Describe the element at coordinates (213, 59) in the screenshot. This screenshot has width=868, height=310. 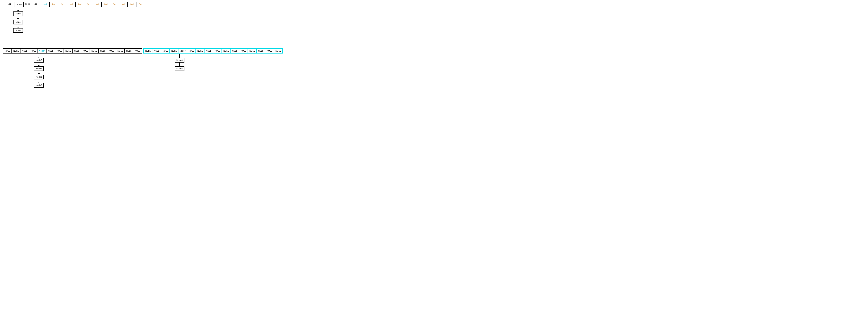
I see `array-block: NULLNULLNULLNULLNode7NULLNULLNULLNULLNUL…` at that location.